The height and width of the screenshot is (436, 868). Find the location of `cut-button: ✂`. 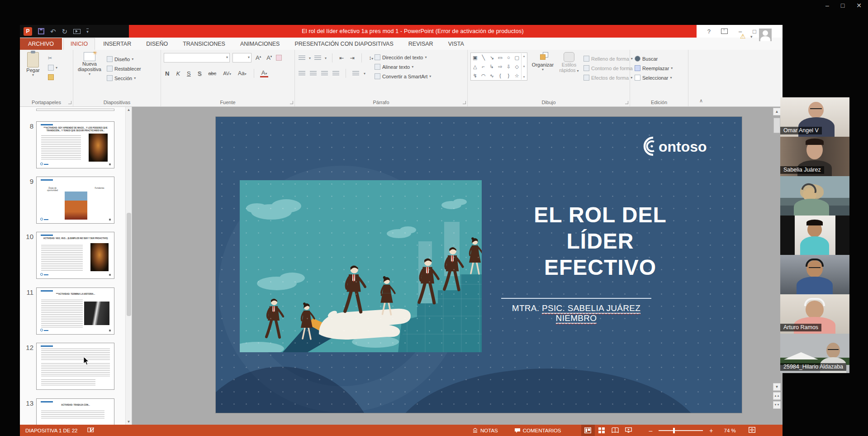

cut-button: ✂ is located at coordinates (52, 58).